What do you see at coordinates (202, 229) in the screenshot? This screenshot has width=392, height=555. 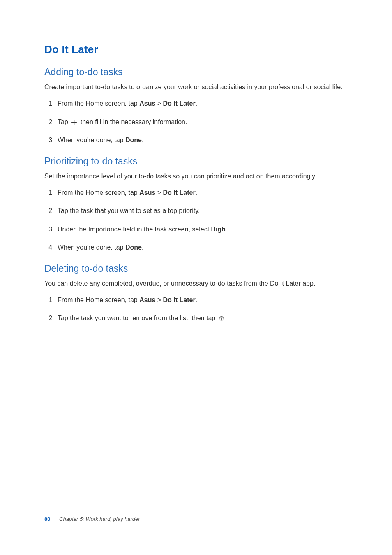 I see `step-item: Under the Importance field in the task s…` at bounding box center [202, 229].